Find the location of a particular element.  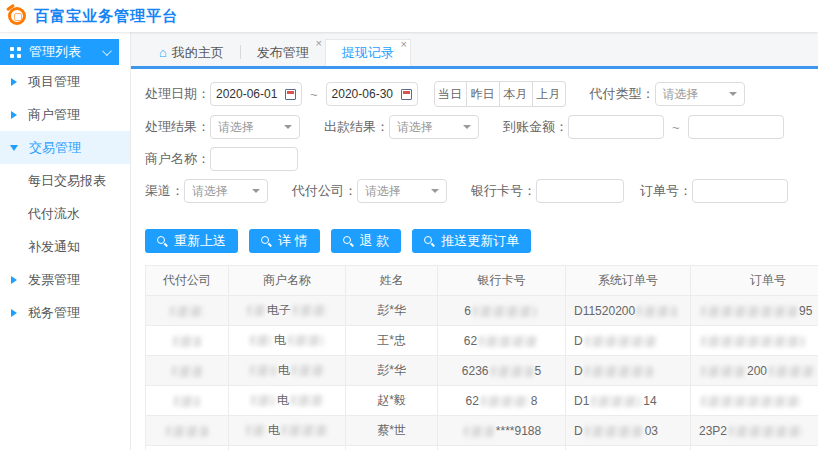

tab-3: 提现记录× is located at coordinates (368, 52).